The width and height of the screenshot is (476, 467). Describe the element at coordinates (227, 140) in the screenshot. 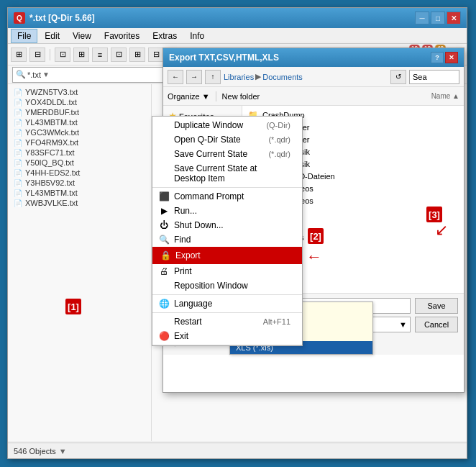

I see `menu-open-state: Open Q-Dir State (*.qdr)` at that location.